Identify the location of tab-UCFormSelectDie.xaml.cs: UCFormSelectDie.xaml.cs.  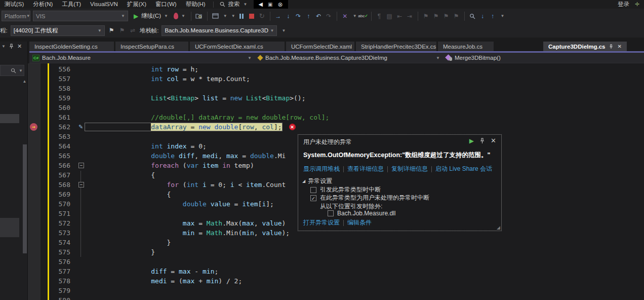
(237, 47).